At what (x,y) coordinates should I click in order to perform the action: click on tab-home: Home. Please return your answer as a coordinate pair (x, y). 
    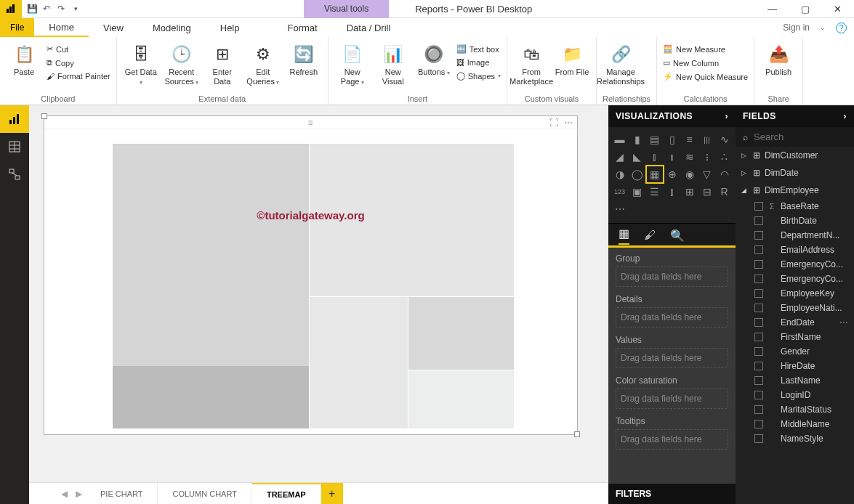
    Looking at the image, I should click on (61, 28).